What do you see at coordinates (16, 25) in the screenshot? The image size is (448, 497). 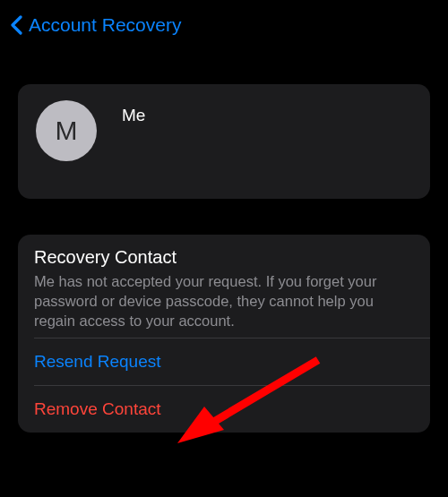 I see `back-chevron-icon` at bounding box center [16, 25].